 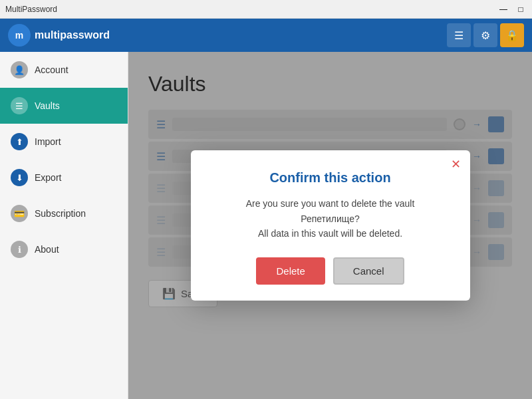 I want to click on export-icon: ⬇, so click(x=19, y=178).